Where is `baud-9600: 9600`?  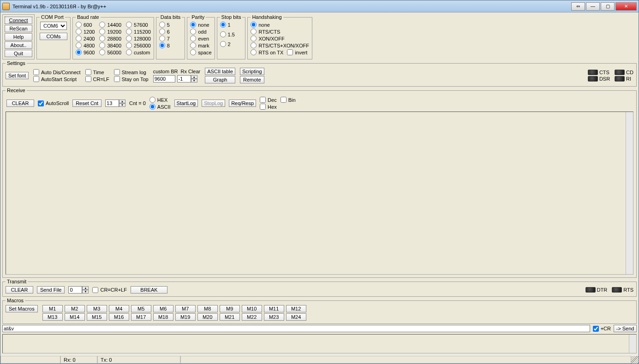 baud-9600: 9600 is located at coordinates (85, 53).